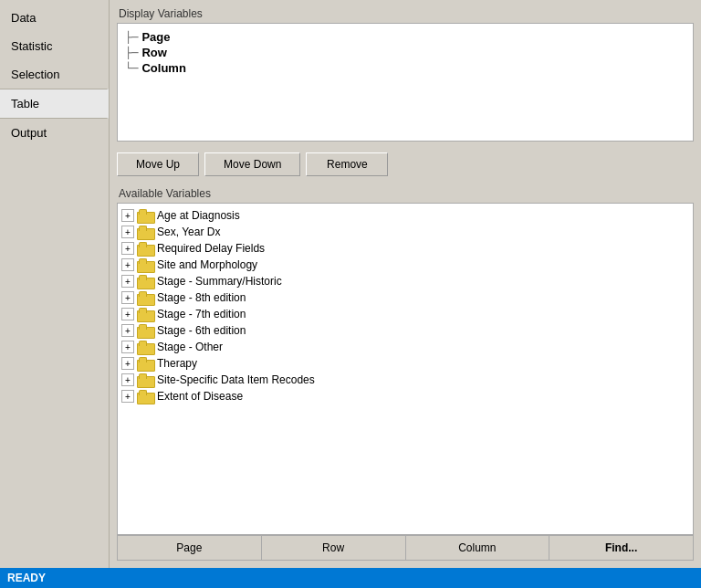 This screenshot has width=701, height=588. Describe the element at coordinates (621, 548) in the screenshot. I see `find-button: Find...` at that location.